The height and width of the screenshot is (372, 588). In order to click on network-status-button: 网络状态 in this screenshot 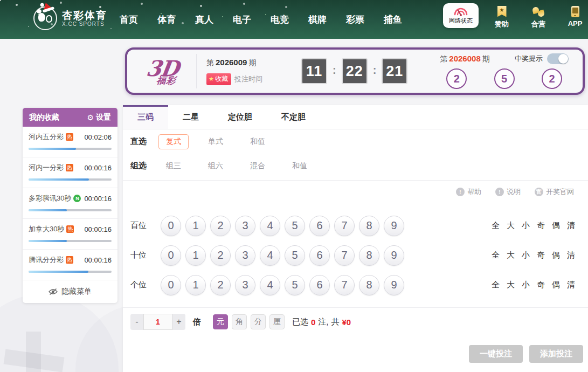, I will do `click(461, 16)`.